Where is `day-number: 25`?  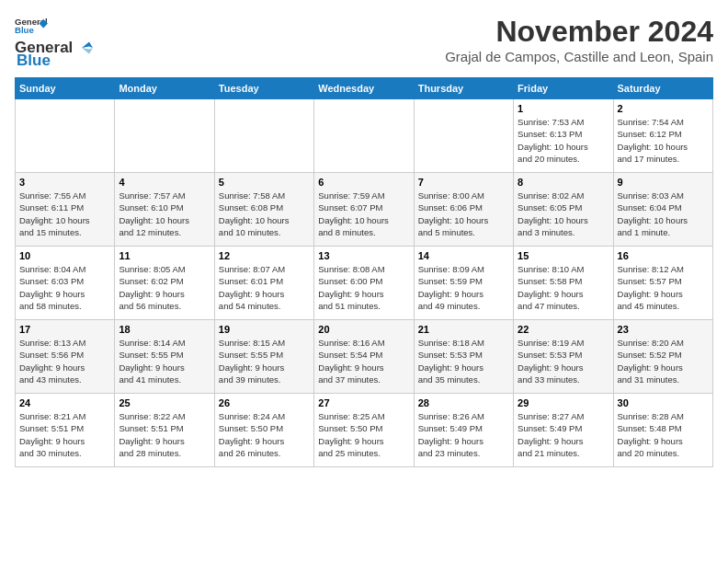
day-number: 25 is located at coordinates (164, 403).